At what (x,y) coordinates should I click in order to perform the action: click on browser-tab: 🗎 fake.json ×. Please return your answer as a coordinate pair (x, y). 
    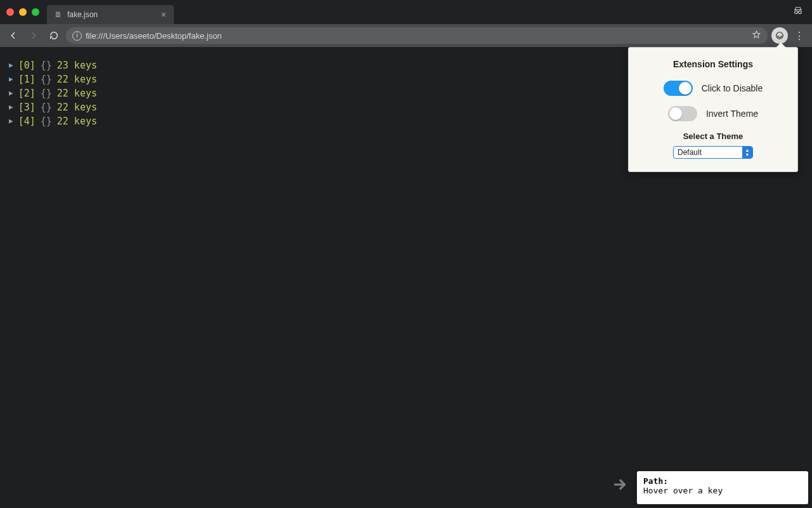
    Looking at the image, I should click on (110, 15).